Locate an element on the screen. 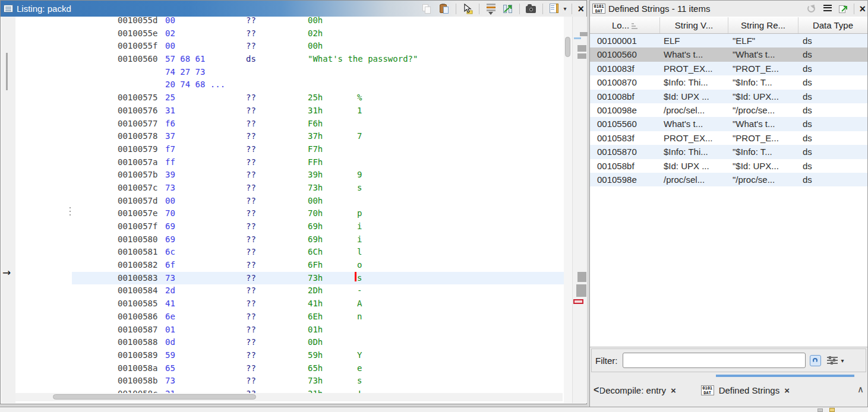 This screenshot has height=412, width=868. listing-row: 0010057b39??39h9 is located at coordinates (290, 175).